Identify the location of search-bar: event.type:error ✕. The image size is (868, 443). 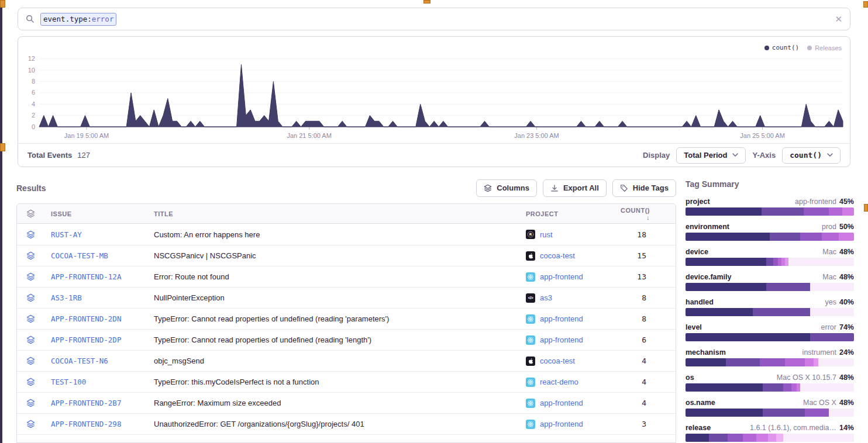
(434, 19).